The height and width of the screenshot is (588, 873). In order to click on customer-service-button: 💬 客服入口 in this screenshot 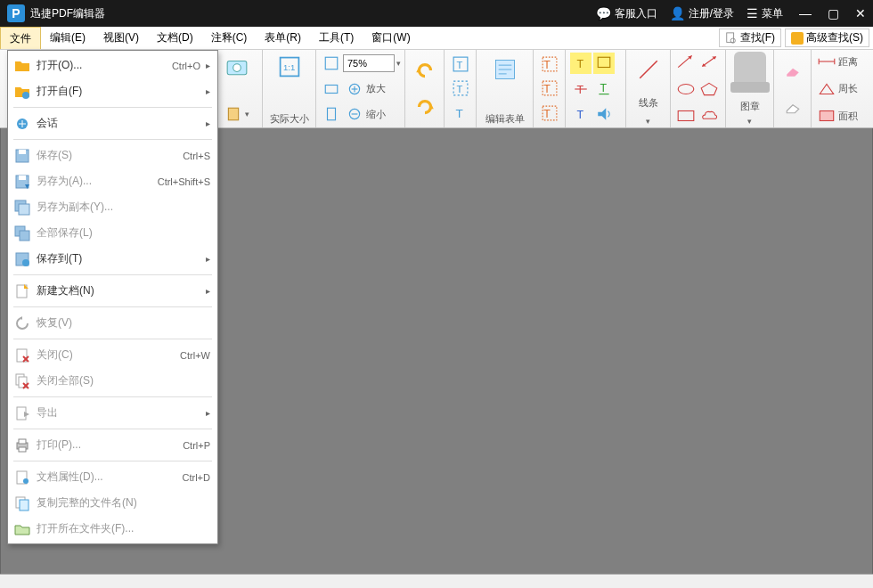, I will do `click(627, 14)`.